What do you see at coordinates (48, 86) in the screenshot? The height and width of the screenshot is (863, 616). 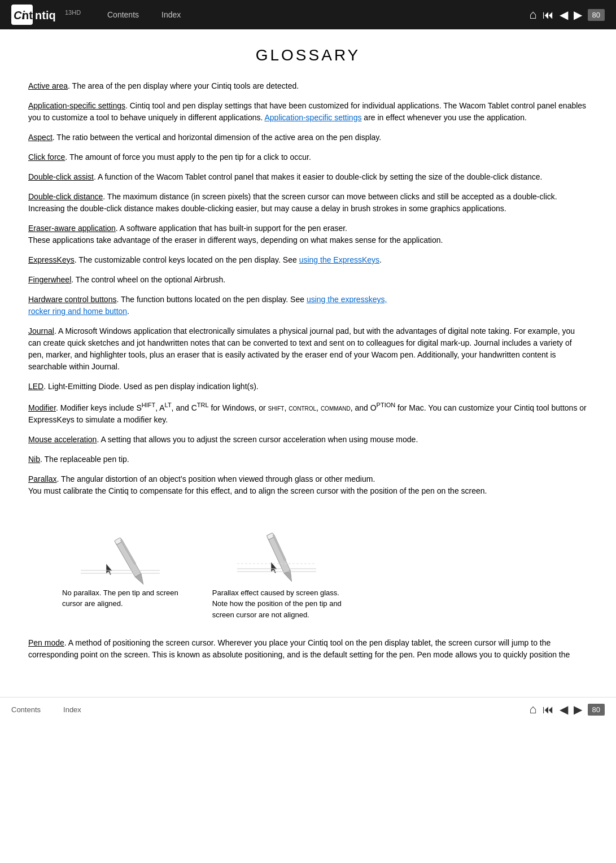 I see `term-active-area: Active area` at bounding box center [48, 86].